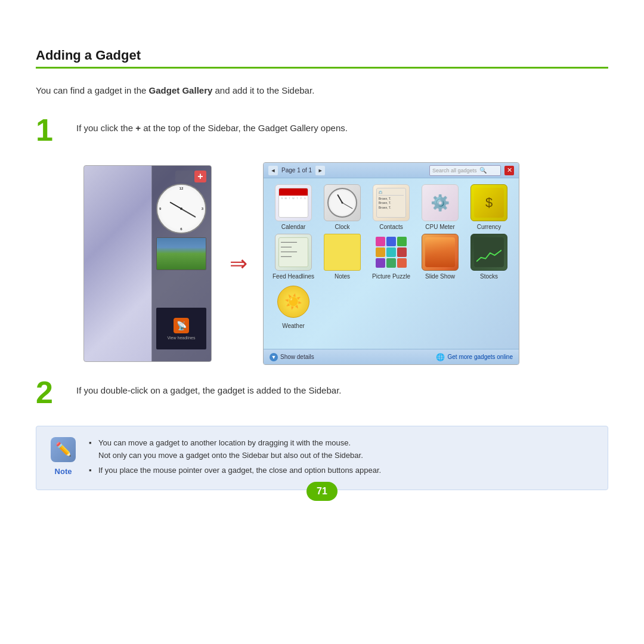 Image resolution: width=644 pixels, height=644 pixels. Describe the element at coordinates (391, 256) in the screenshot. I see `gadget-grid: S M T W T F S Calendar` at that location.